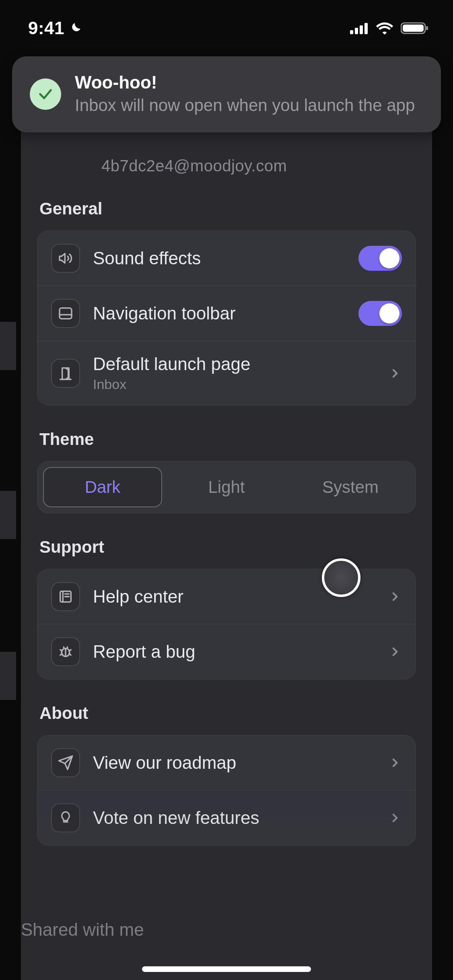 The image size is (453, 980). I want to click on row-navigation-toolbar: Navigation toolbar, so click(226, 313).